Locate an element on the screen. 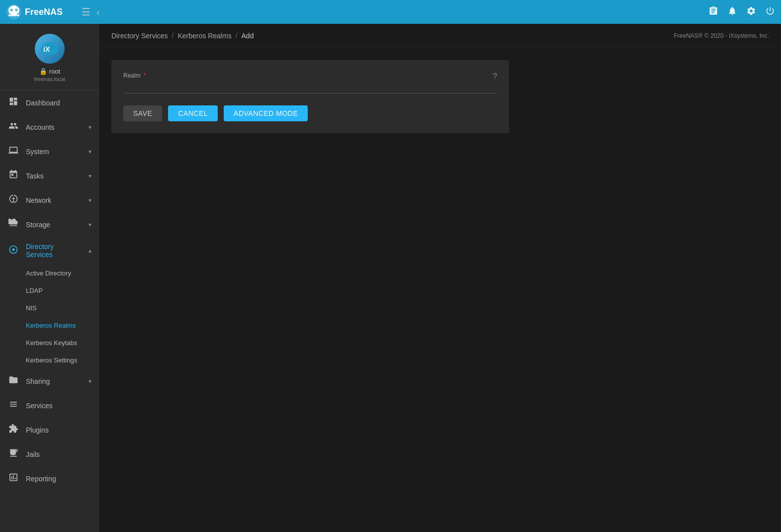 This screenshot has width=781, height=532. sharing-arrow-icon: ▾ is located at coordinates (90, 381).